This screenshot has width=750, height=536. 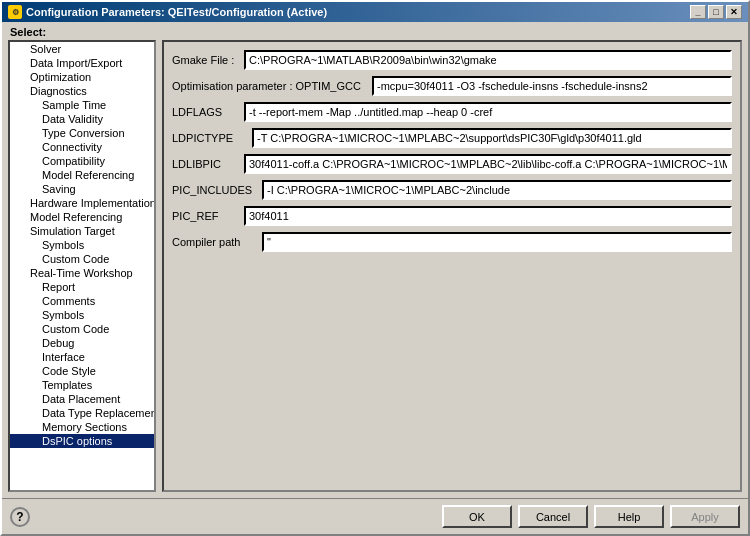 I want to click on bottom-bar: ? OK Cancel Help Apply, so click(x=375, y=516).